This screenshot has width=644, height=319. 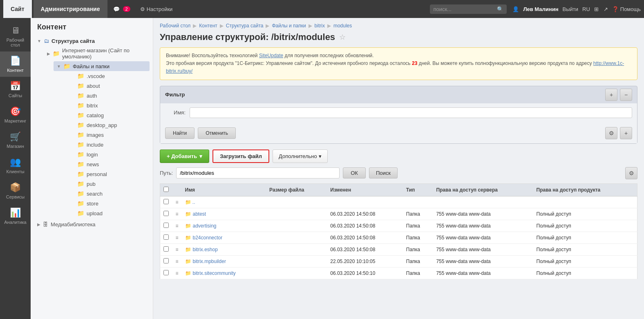 What do you see at coordinates (109, 145) in the screenshot?
I see `tree-folder-include: ▶📁include` at bounding box center [109, 145].